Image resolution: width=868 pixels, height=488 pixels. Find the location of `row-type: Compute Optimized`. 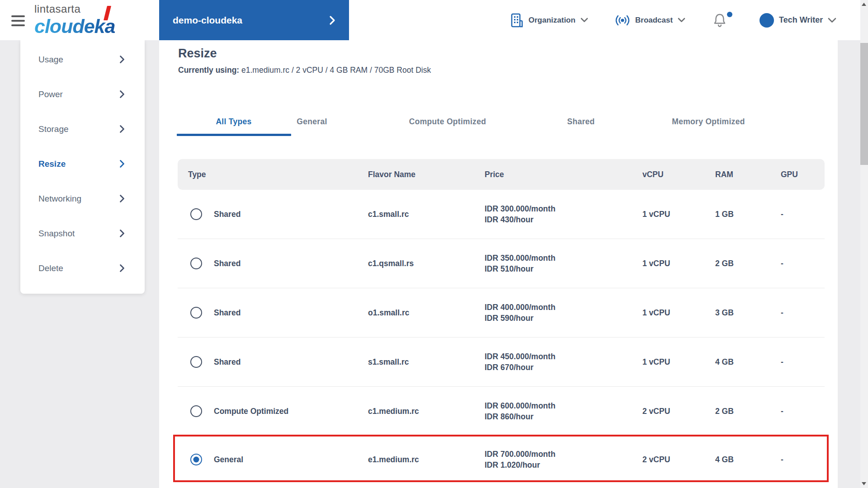

row-type: Compute Optimized is located at coordinates (251, 411).